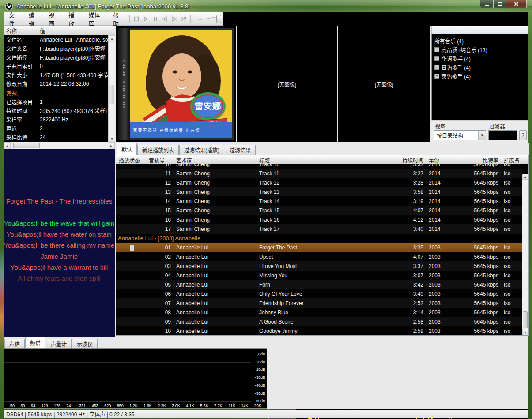 The width and height of the screenshot is (532, 419). Describe the element at coordinates (319, 331) in the screenshot. I see `playlist-row: 10Annabelle LuiGoodbye Jimmy2:5820035645…` at that location.